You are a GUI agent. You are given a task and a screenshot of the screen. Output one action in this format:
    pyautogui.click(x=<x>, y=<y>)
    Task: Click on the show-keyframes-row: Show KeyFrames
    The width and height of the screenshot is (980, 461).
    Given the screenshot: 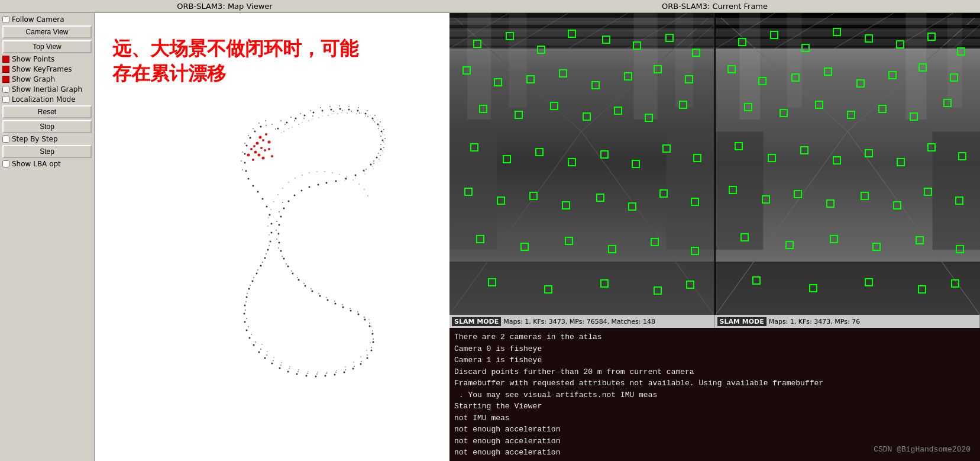 What is the action you would take?
    pyautogui.click(x=47, y=69)
    